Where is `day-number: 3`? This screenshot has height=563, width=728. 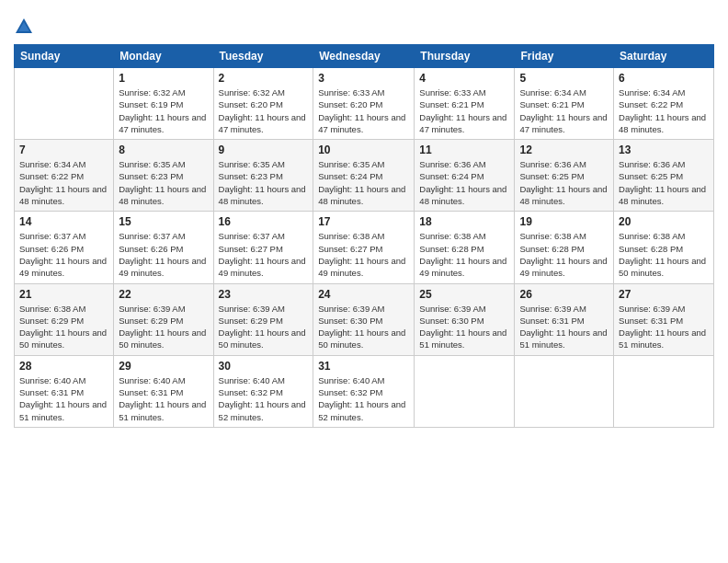
day-number: 3 is located at coordinates (364, 78).